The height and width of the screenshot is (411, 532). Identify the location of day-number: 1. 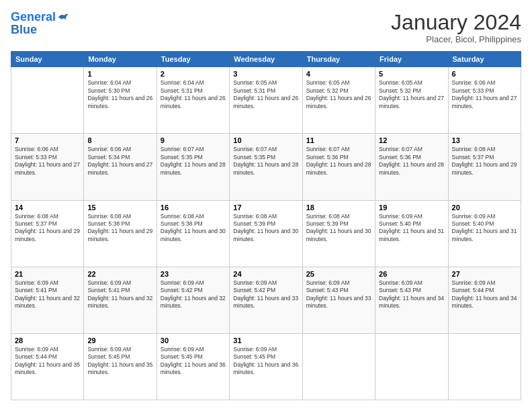
(120, 74).